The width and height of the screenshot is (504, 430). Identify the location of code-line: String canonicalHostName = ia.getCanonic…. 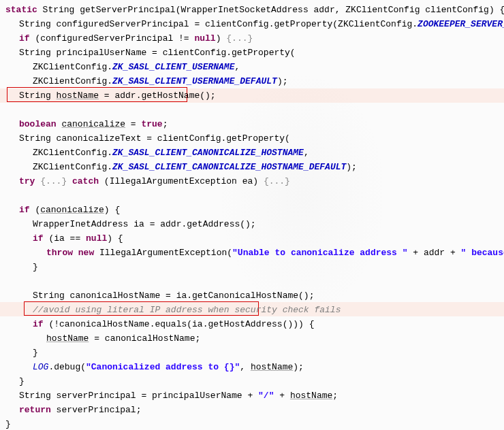
(252, 295).